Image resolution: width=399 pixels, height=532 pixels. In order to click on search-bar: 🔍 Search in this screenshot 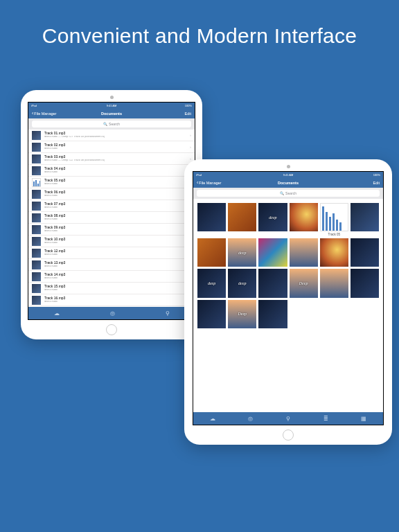, I will do `click(288, 193)`.